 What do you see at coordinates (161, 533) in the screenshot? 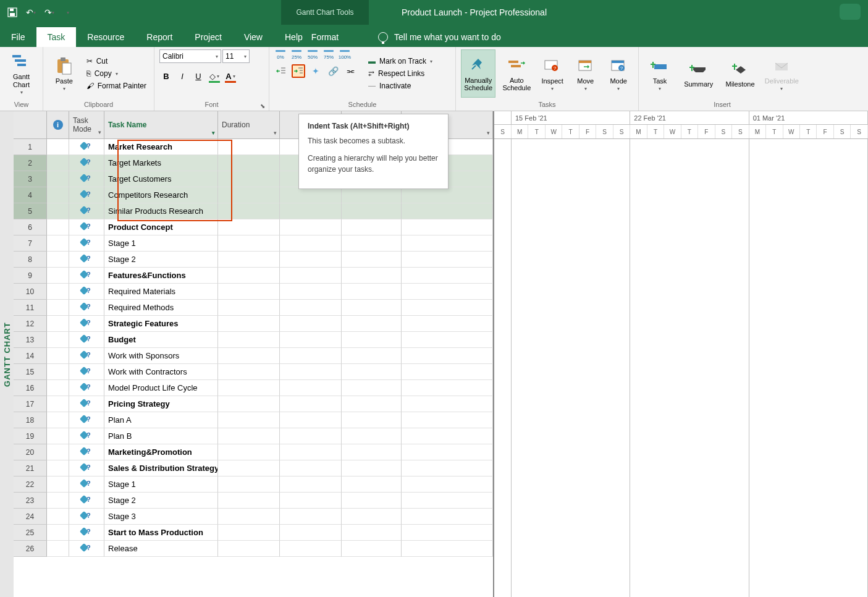
I see `task-name-cell: Start to Mass Production` at bounding box center [161, 533].